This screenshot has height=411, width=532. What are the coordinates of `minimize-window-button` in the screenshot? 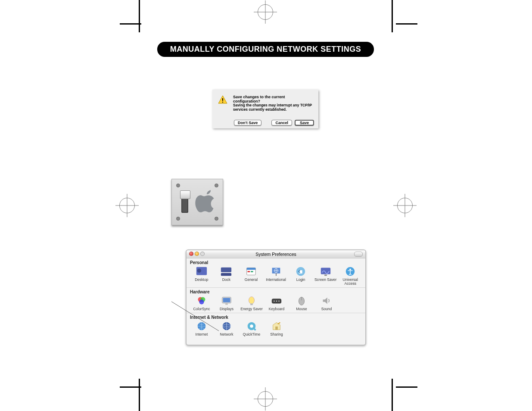 It's located at (197, 254).